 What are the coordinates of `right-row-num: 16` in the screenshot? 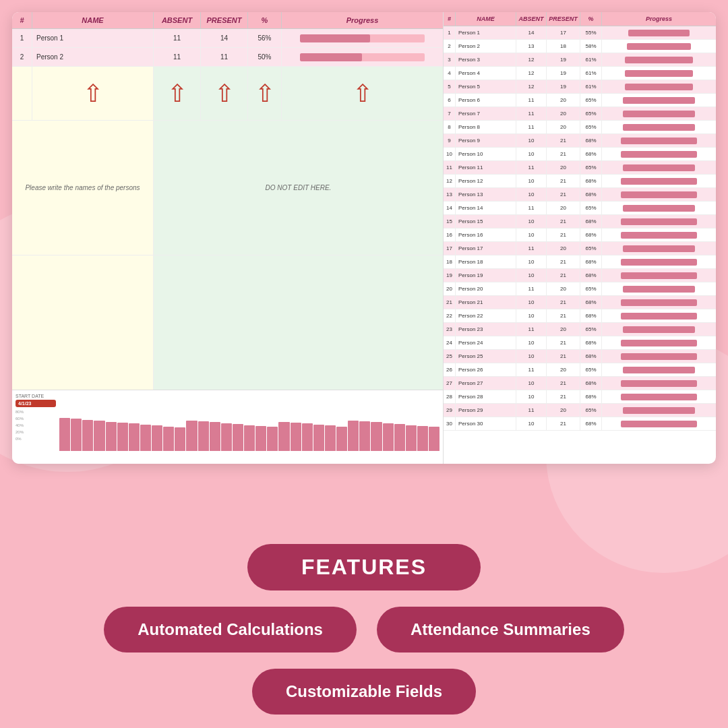 It's located at (450, 235).